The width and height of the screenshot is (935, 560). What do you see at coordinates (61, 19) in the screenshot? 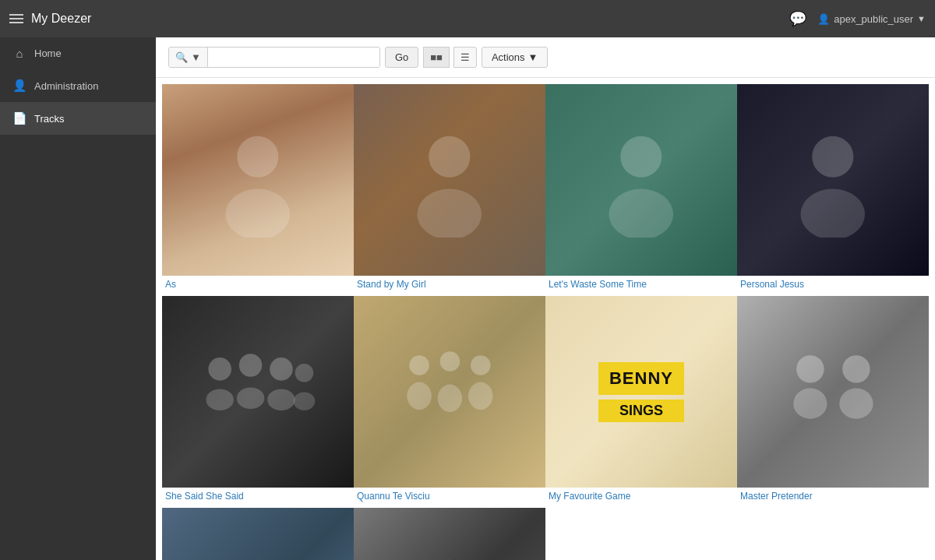
I see `app-title: My Deezer` at bounding box center [61, 19].